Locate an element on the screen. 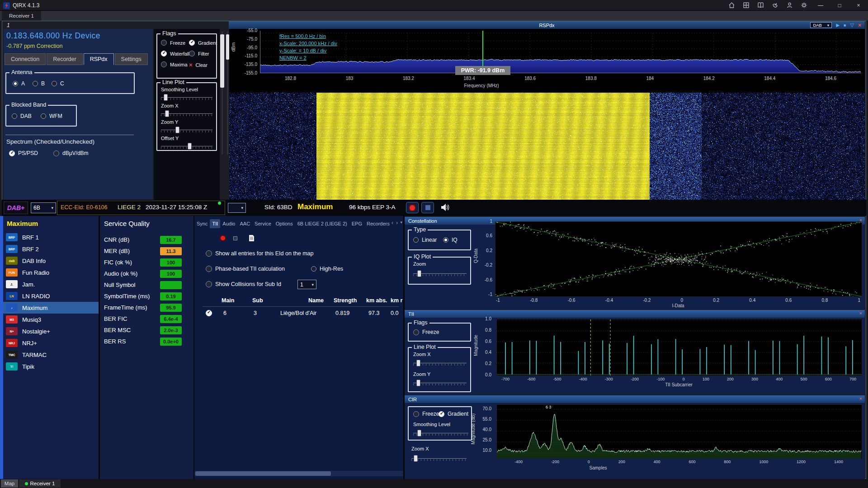 The width and height of the screenshot is (868, 488). speaker-icon is located at coordinates (446, 207).